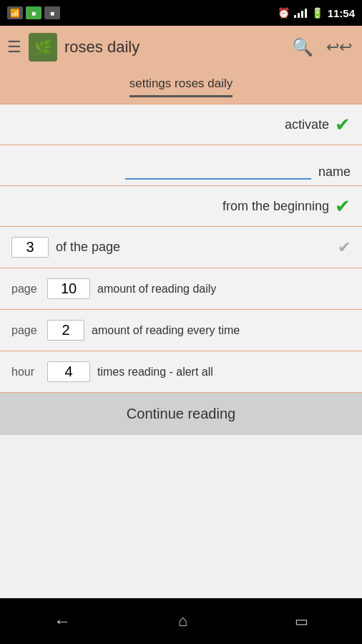 This screenshot has width=362, height=644. Describe the element at coordinates (69, 372) in the screenshot. I see `hour-input` at that location.